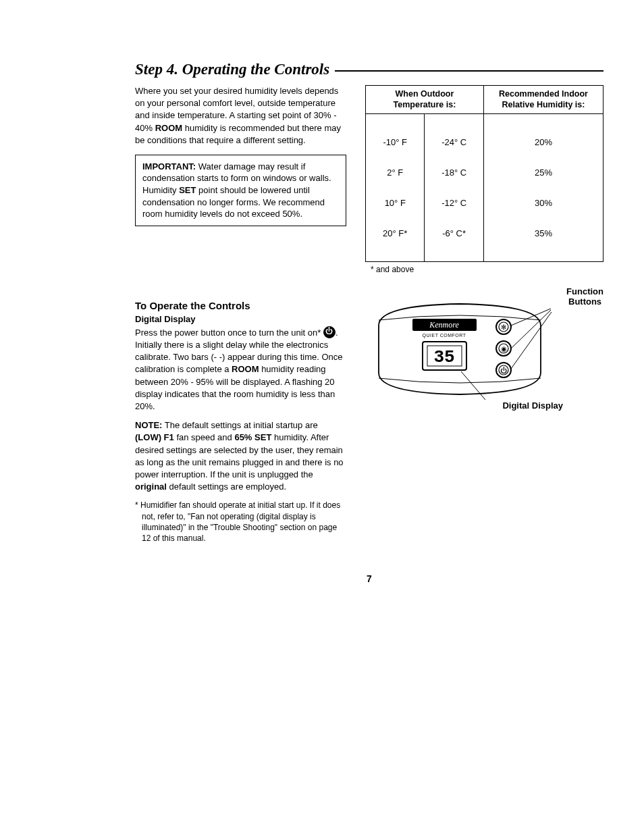 Image resolution: width=644 pixels, height=834 pixels. Describe the element at coordinates (466, 349) in the screenshot. I see `diagram-svg: Kenmore QUIET COMFORT 35 ✻ ◉ ⏻` at that location.